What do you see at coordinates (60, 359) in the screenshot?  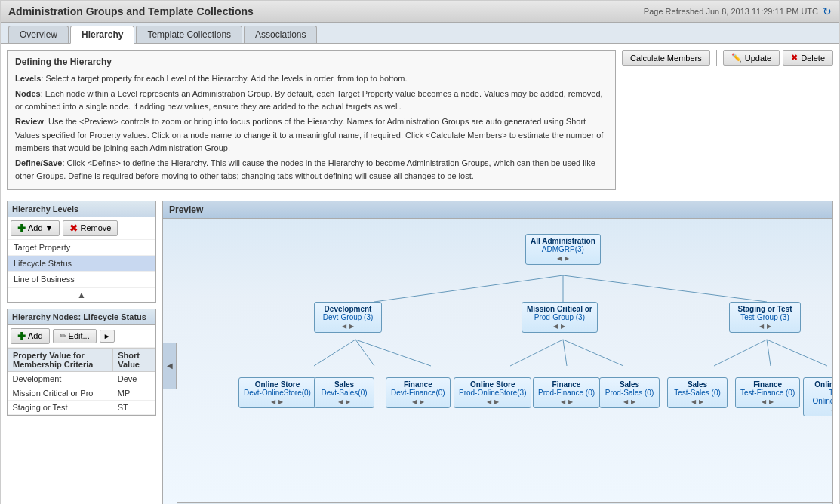 I see `col-property: Property Value for Membership Criteria` at bounding box center [60, 359].